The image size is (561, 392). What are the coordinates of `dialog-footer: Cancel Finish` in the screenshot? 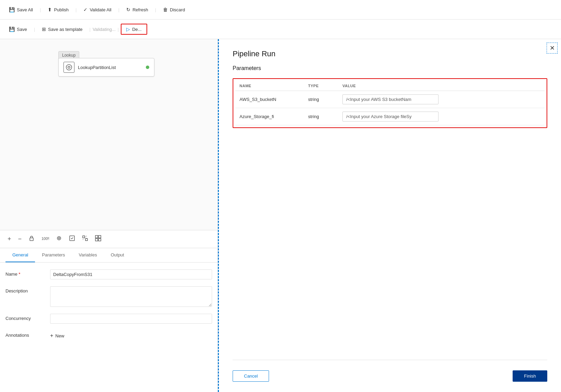 It's located at (390, 371).